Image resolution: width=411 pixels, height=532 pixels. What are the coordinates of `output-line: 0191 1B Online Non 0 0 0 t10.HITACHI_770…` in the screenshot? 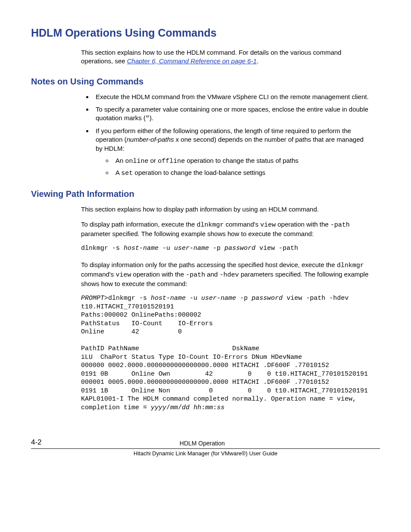 It's located at (224, 391).